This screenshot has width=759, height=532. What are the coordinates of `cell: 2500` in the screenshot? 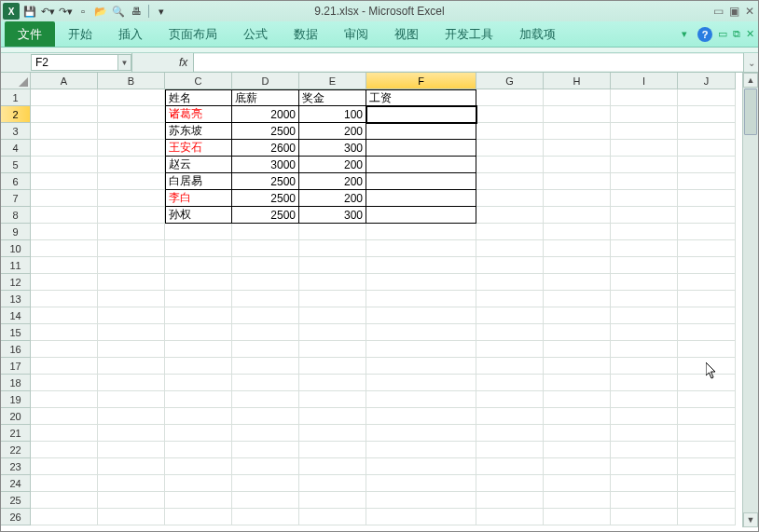 It's located at (266, 198).